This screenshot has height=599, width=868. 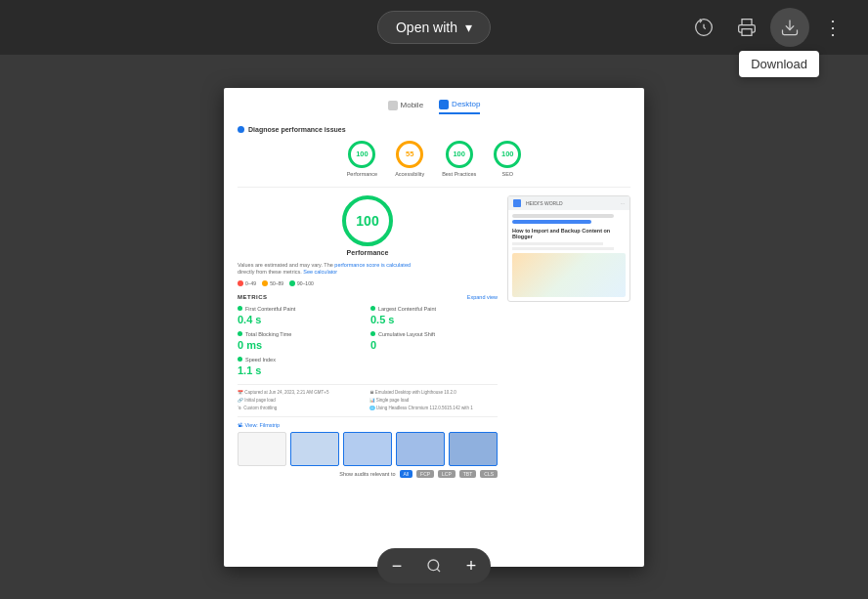 What do you see at coordinates (301, 370) in the screenshot?
I see `metric-si-value: 1.1 s` at bounding box center [301, 370].